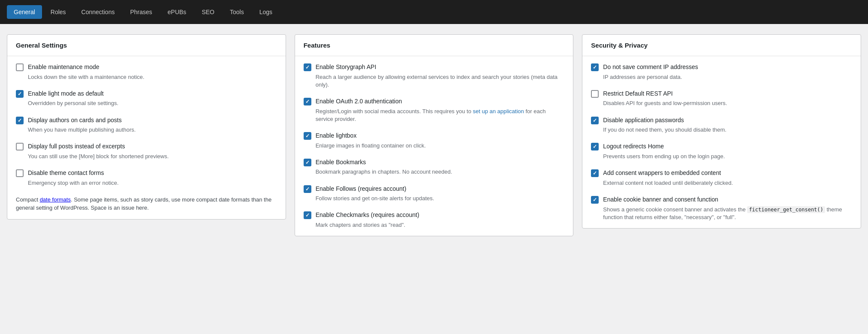 The width and height of the screenshot is (868, 334). I want to click on nav-tab-tools: Tools, so click(237, 12).